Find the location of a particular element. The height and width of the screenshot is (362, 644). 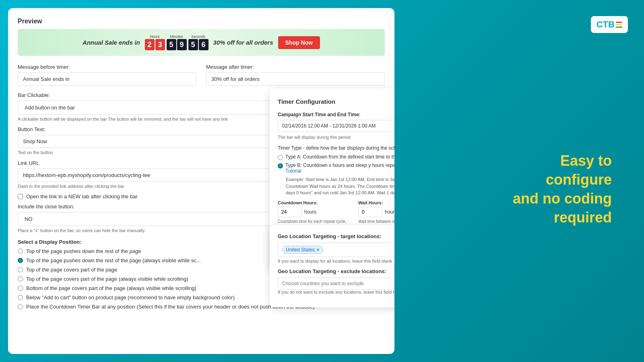

ctb-line-green is located at coordinates (619, 27).